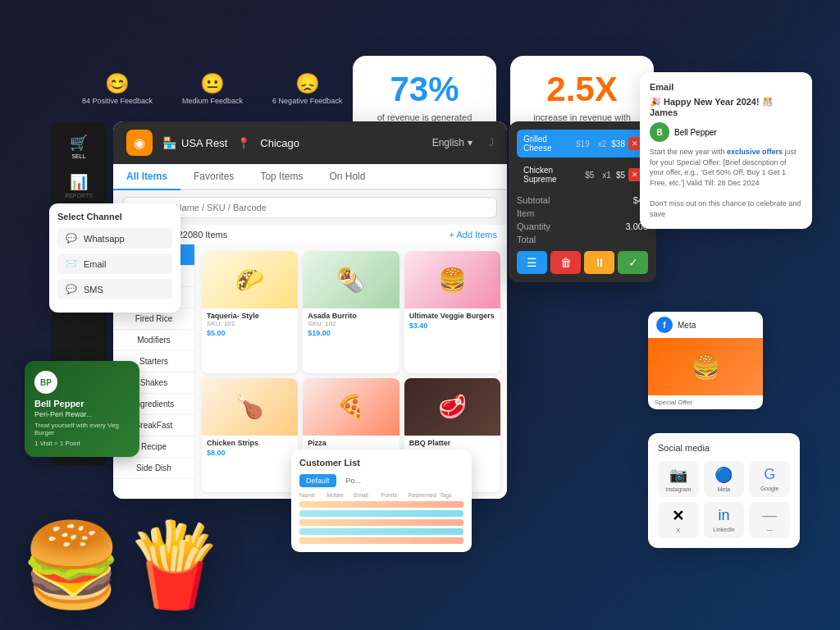  Describe the element at coordinates (381, 481) in the screenshot. I see `customer-list-tabs: Default Po...` at that location.